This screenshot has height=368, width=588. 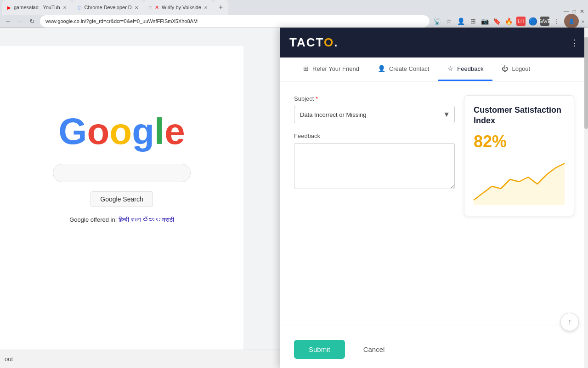 What do you see at coordinates (485, 21) in the screenshot?
I see `camera-icon: 📷` at bounding box center [485, 21].